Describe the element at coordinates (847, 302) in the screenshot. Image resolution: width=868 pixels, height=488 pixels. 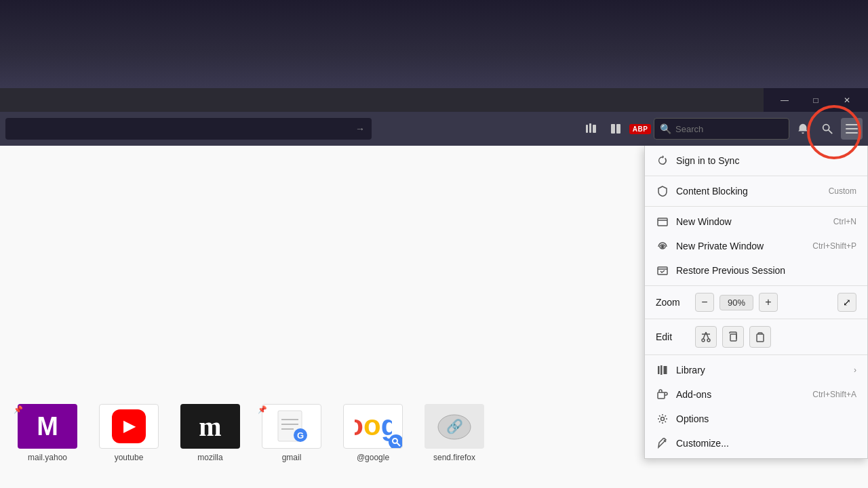
I see `zoom-fullscreen-button: ⤢` at that location.